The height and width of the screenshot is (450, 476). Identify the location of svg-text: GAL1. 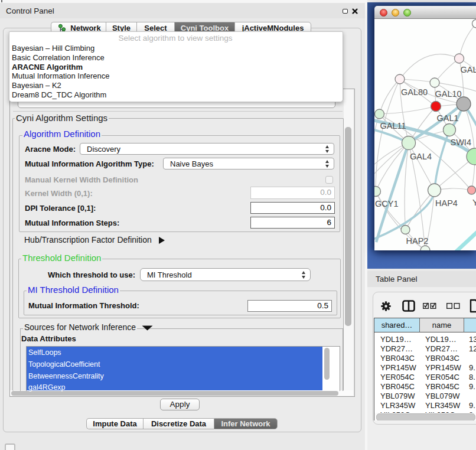
(448, 118).